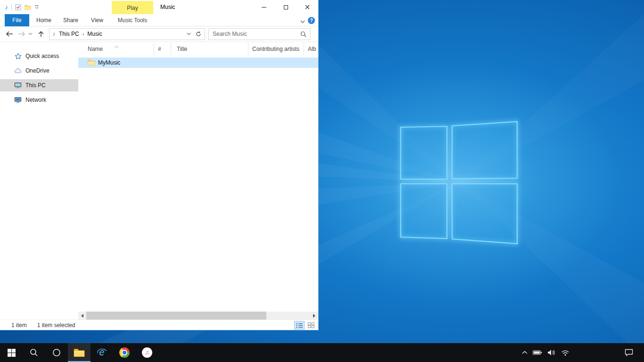 This screenshot has height=362, width=644. I want to click on close-button, so click(307, 7).